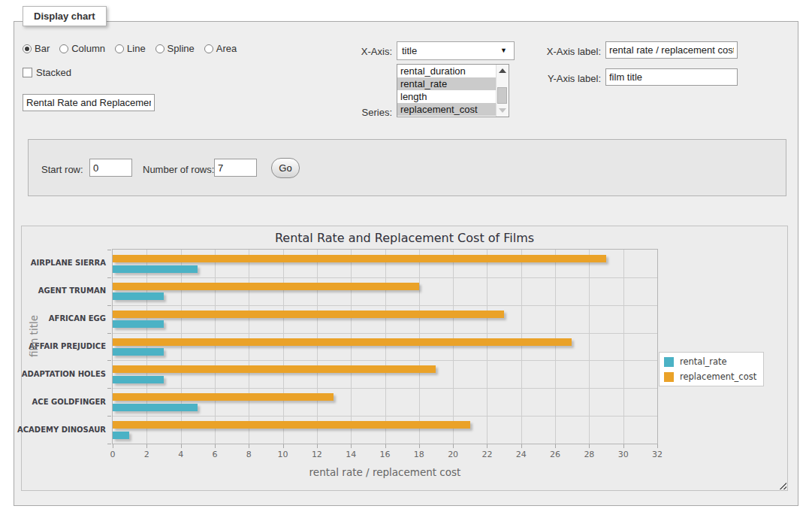 The image size is (812, 512). What do you see at coordinates (589, 454) in the screenshot?
I see `x-tick-label: 28` at bounding box center [589, 454].